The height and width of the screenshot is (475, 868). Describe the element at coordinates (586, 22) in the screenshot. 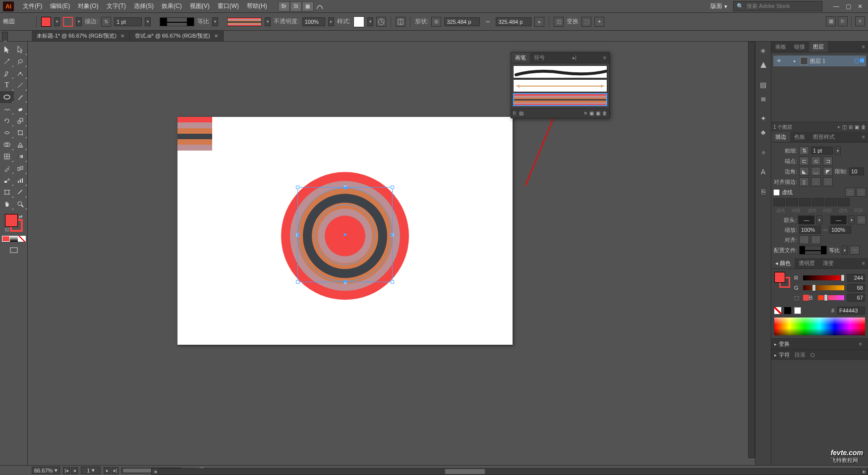

I see `isolate-icon: ⬚` at that location.